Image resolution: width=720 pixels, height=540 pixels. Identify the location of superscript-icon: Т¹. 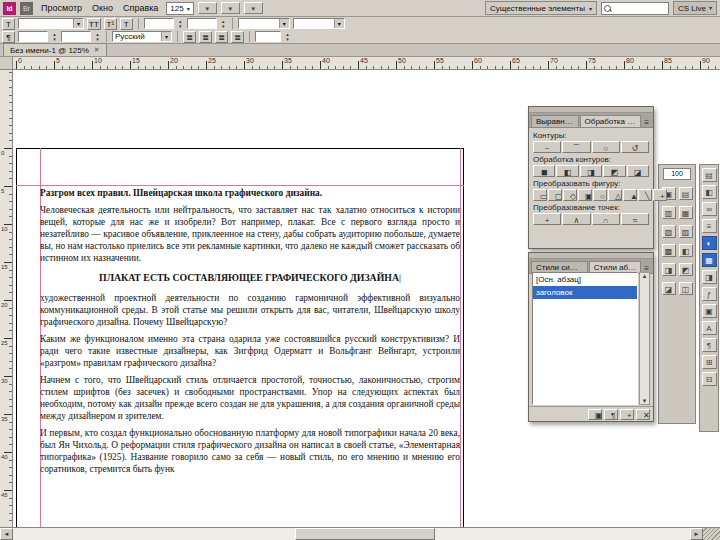
(110, 24).